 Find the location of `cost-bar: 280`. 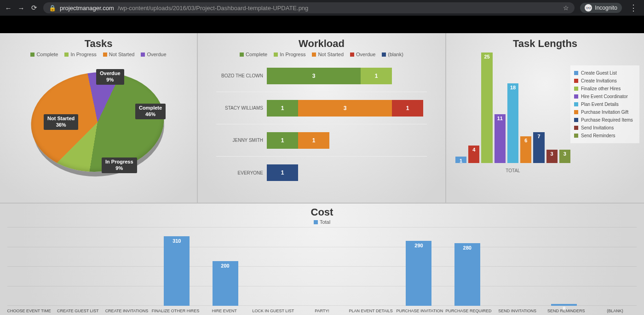

cost-bar: 280 is located at coordinates (467, 274).